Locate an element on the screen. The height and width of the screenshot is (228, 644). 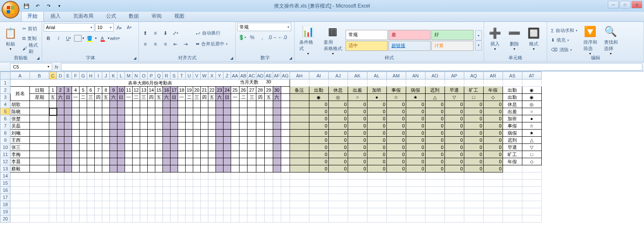
cell-P8 is located at coordinates (152, 133).